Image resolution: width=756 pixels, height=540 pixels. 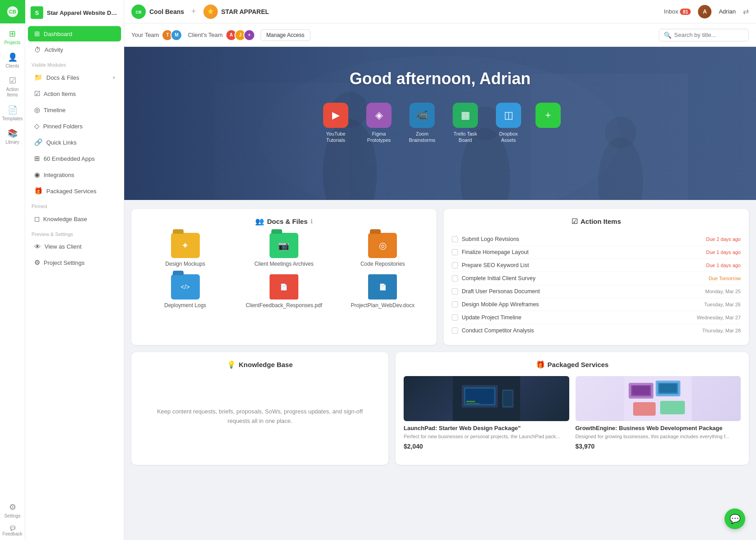 What do you see at coordinates (75, 64) in the screenshot?
I see `visible-modules-label: Visible Modules` at bounding box center [75, 64].